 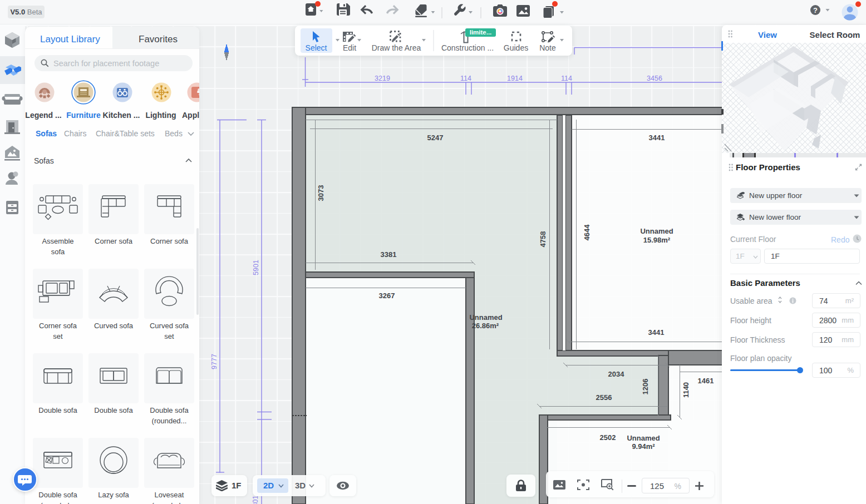 What do you see at coordinates (617, 374) in the screenshot?
I see `svg-text: 2034` at bounding box center [617, 374].